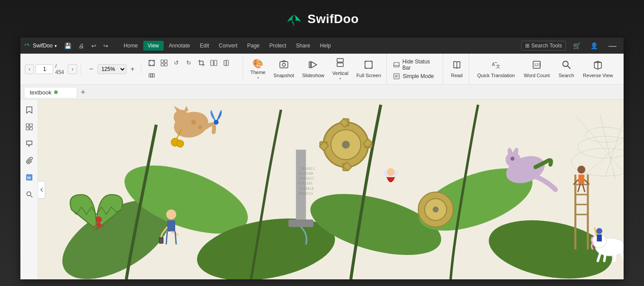 The image size is (644, 286). What do you see at coordinates (340, 69) in the screenshot?
I see `vertical-button: Vertical ▾` at bounding box center [340, 69].